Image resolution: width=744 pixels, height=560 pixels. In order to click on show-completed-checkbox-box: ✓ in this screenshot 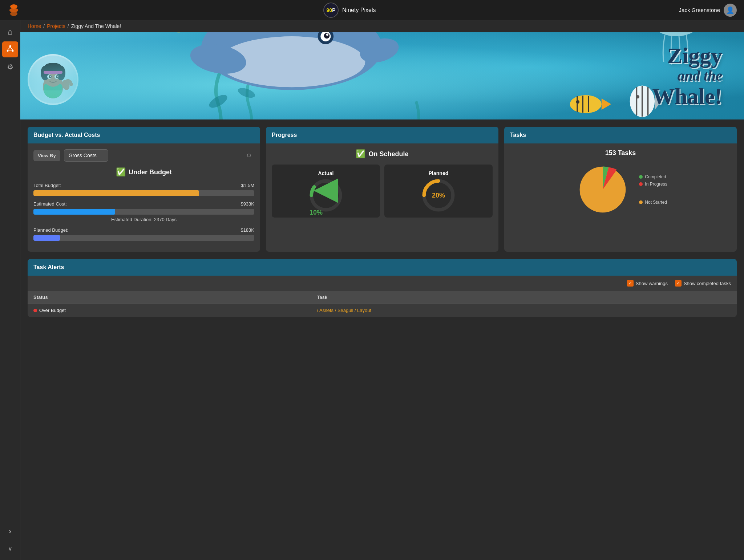, I will do `click(678, 283)`.